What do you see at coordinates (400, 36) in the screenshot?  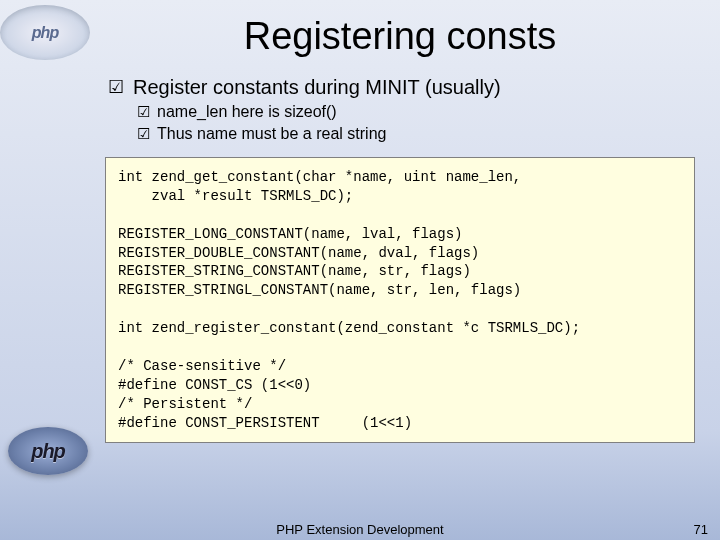 I see `slide-title: Registering consts` at bounding box center [400, 36].